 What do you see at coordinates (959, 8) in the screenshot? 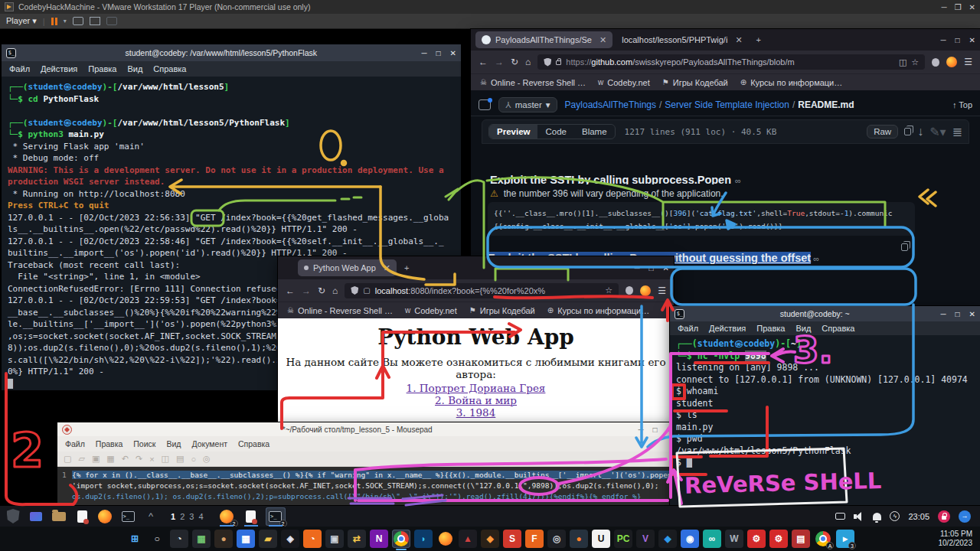
I see `vmware-window-controls: ─❐✕` at bounding box center [959, 8].